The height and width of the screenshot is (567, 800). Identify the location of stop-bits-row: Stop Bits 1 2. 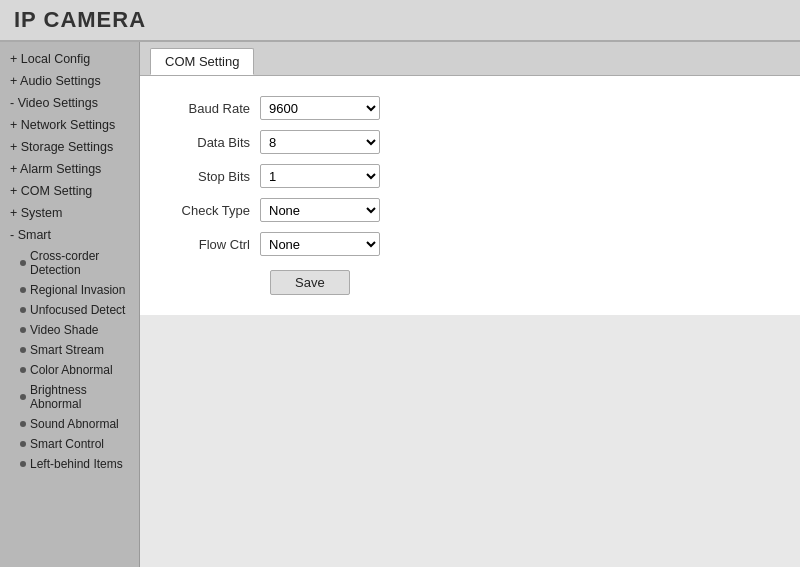
(470, 176).